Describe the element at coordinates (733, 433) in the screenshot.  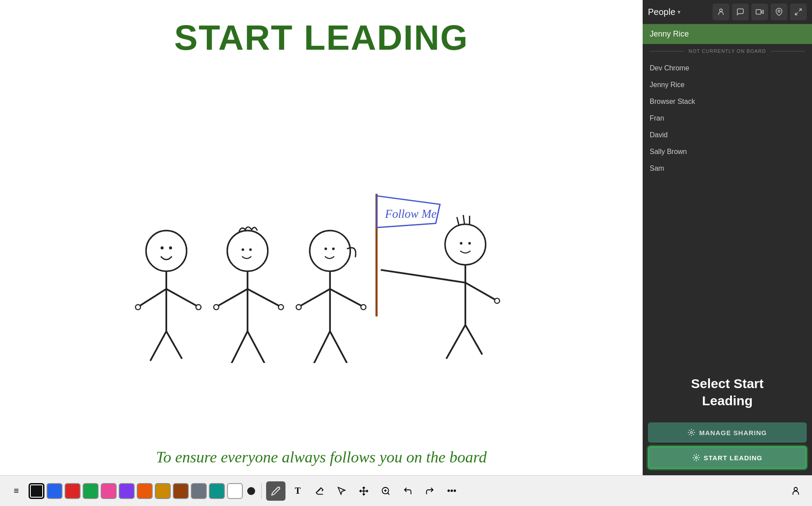
I see `manage-sharing-label: MANAGE SHARING` at that location.